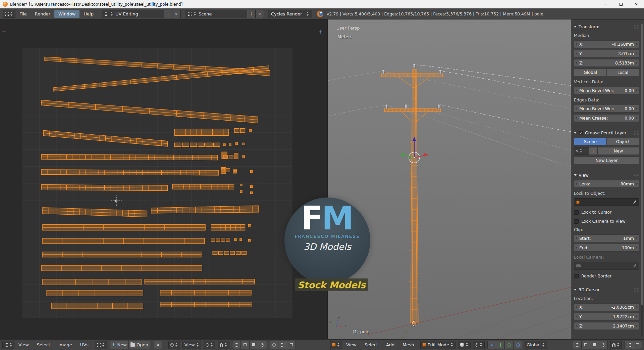  I want to click on opengl-render-anim-button, so click(638, 345).